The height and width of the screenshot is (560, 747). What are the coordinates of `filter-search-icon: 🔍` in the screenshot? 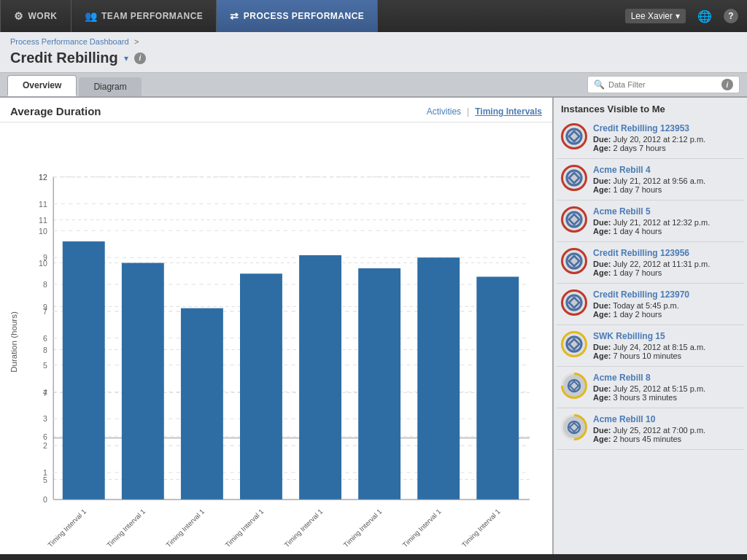 It's located at (600, 85).